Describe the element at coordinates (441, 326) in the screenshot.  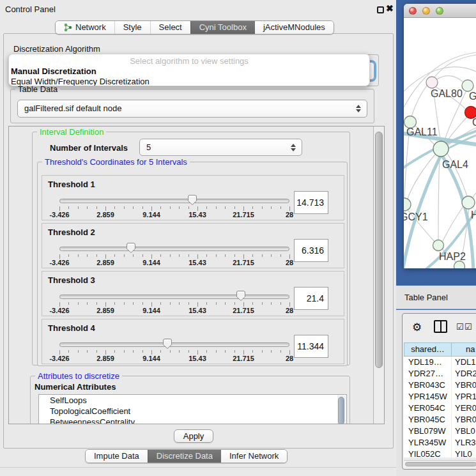
I see `columns-icon` at that location.